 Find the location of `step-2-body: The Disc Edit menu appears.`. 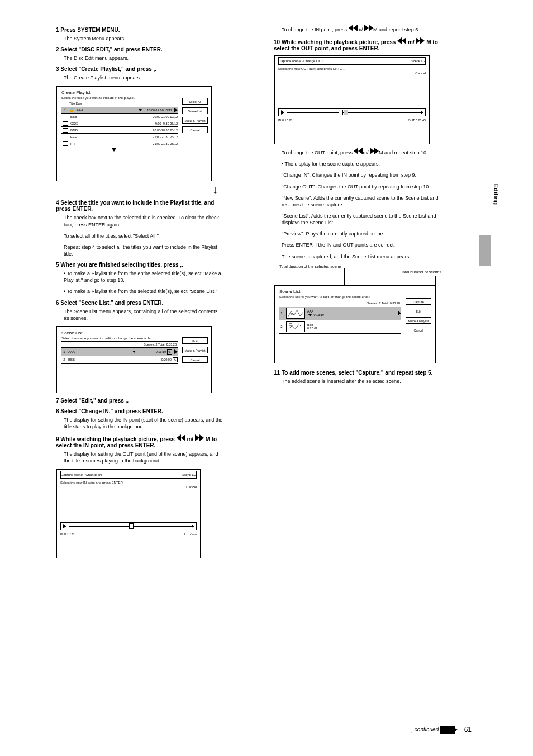

step-2-body: The Disc Edit menu appears. is located at coordinates (144, 58).